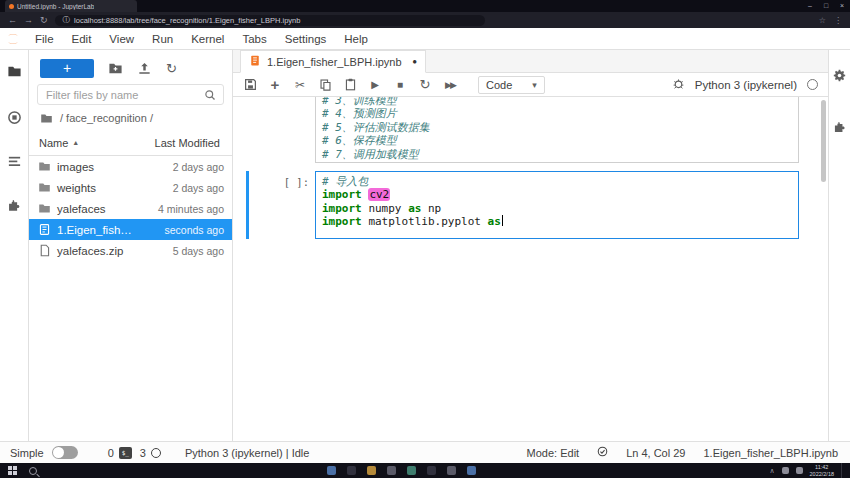 This screenshot has height=478, width=850. What do you see at coordinates (822, 470) in the screenshot?
I see `taskbar-clock: 11:42 2022/2/18` at bounding box center [822, 470].